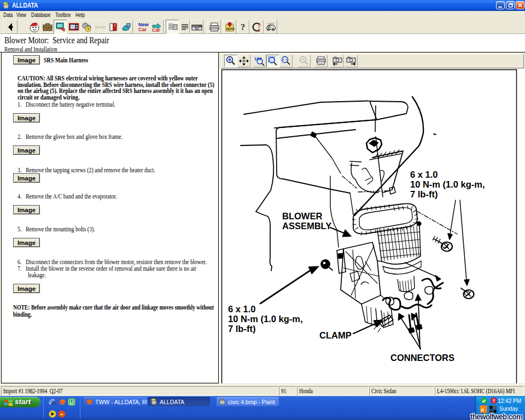 The image size is (525, 420). Describe the element at coordinates (259, 24) in the screenshot. I see `svg-text: A` at that location.